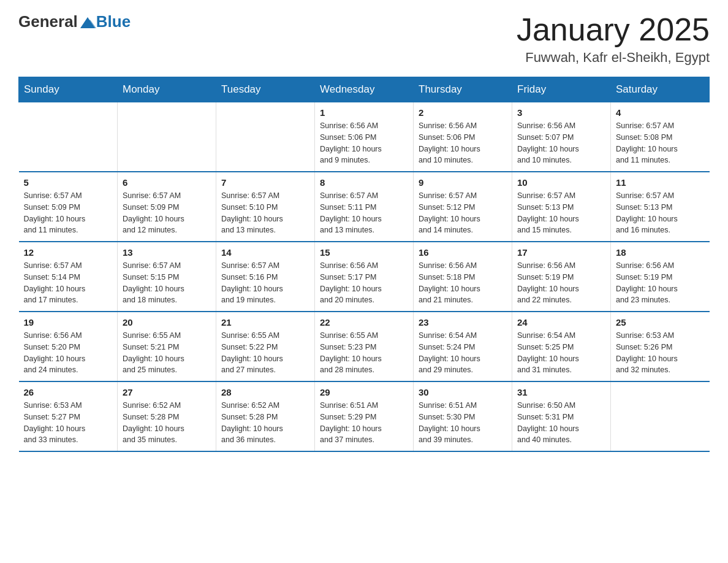 The image size is (728, 563). What do you see at coordinates (463, 183) in the screenshot?
I see `day-number: 9` at bounding box center [463, 183].